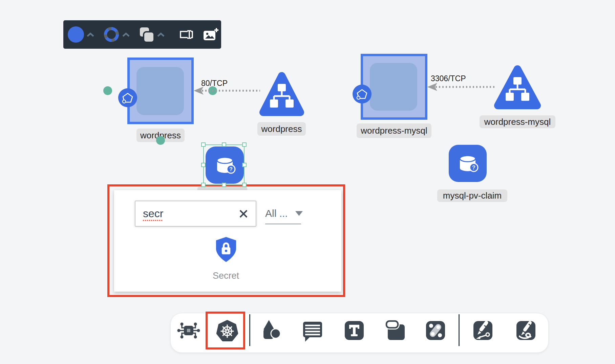  What do you see at coordinates (282, 129) in the screenshot?
I see `node-label-wordpress-service: wordpress` at bounding box center [282, 129].